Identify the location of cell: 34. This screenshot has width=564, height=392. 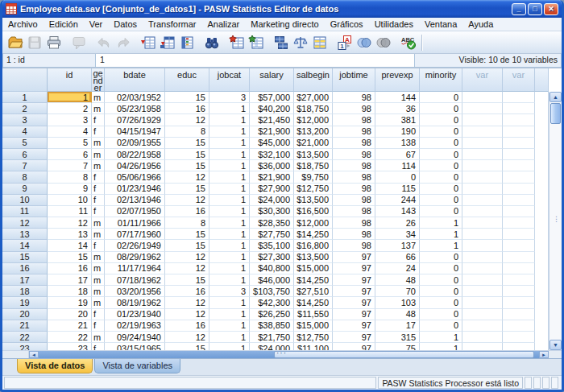
(398, 234).